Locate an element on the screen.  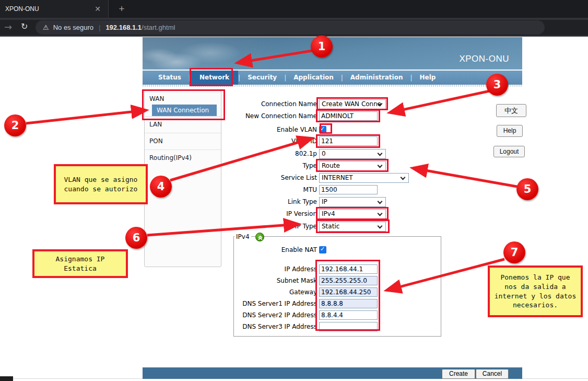
note-static-ip: Asignamos IP Estatica is located at coordinates (80, 263).